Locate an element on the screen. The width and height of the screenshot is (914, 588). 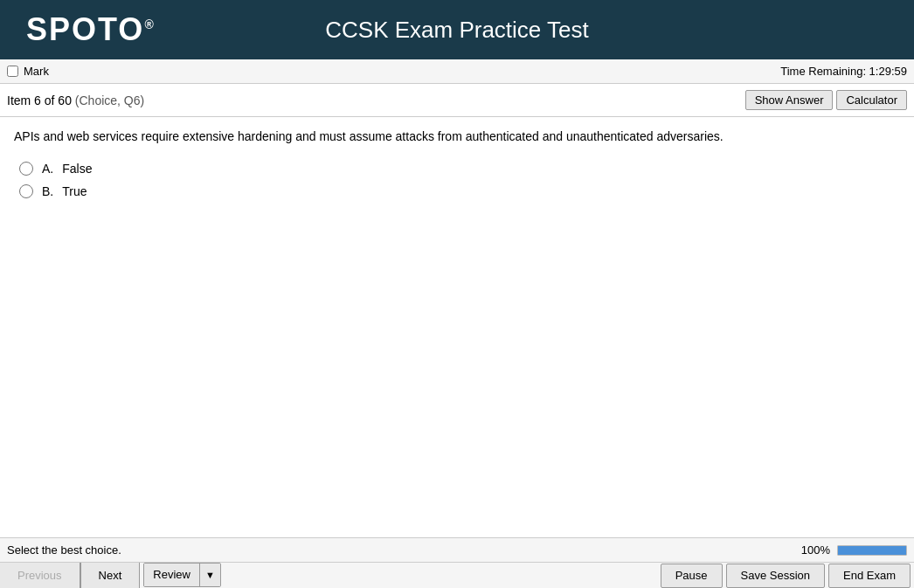
save-session-button: Save Session is located at coordinates (776, 576).